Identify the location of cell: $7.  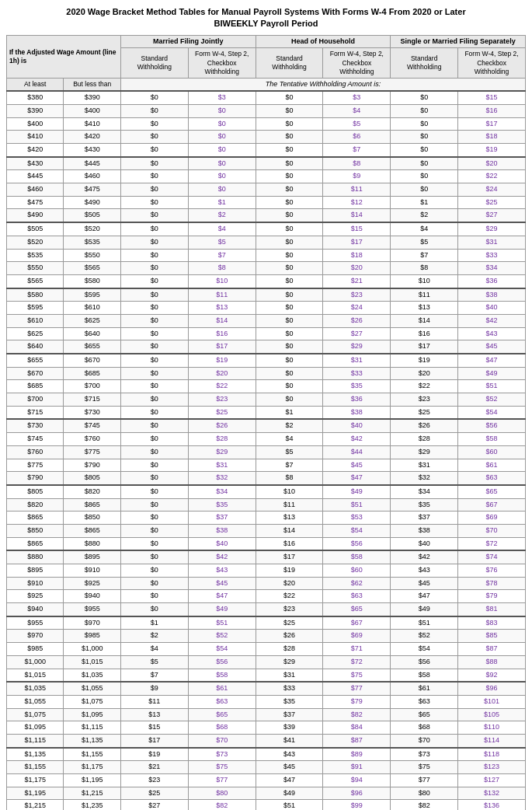
(357, 151).